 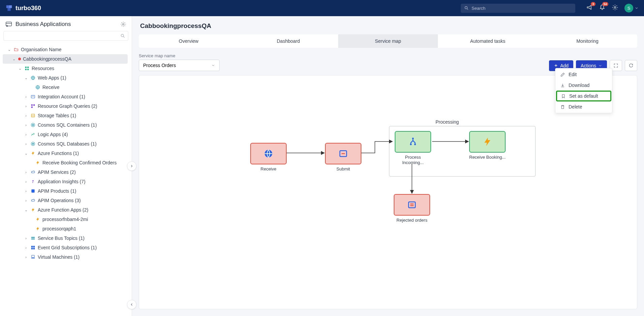 I want to click on node-process-incoming: Process Incoming..., so click(x=413, y=148).